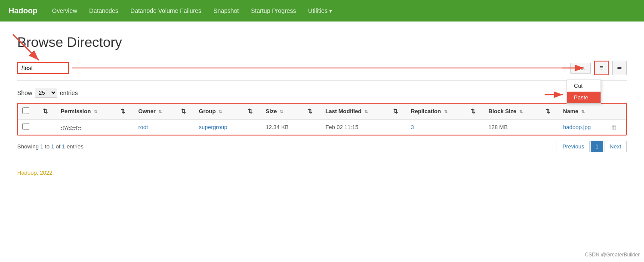 The width and height of the screenshot is (644, 262). I want to click on path-bar: Go. ≡ ✒, so click(322, 71).